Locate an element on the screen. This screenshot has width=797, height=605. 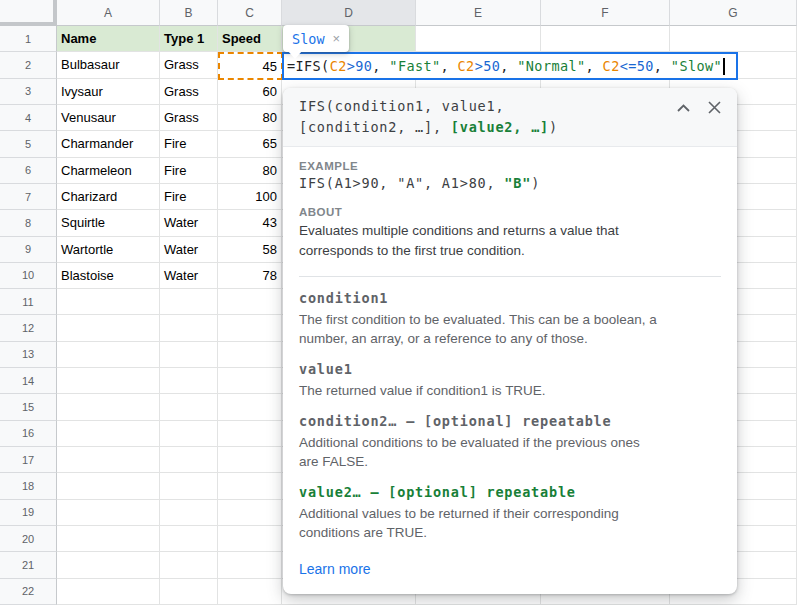
cell-C4: 80 is located at coordinates (250, 118).